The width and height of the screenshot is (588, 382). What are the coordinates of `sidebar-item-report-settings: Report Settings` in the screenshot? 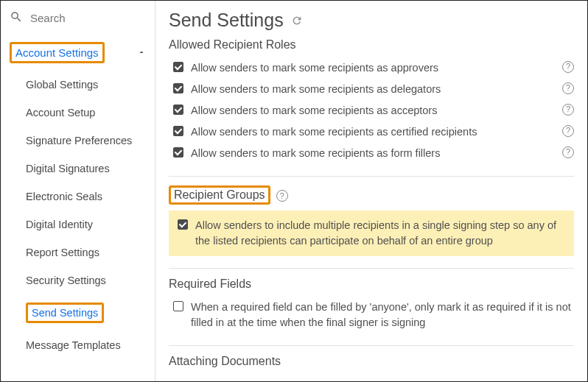 It's located at (78, 252).